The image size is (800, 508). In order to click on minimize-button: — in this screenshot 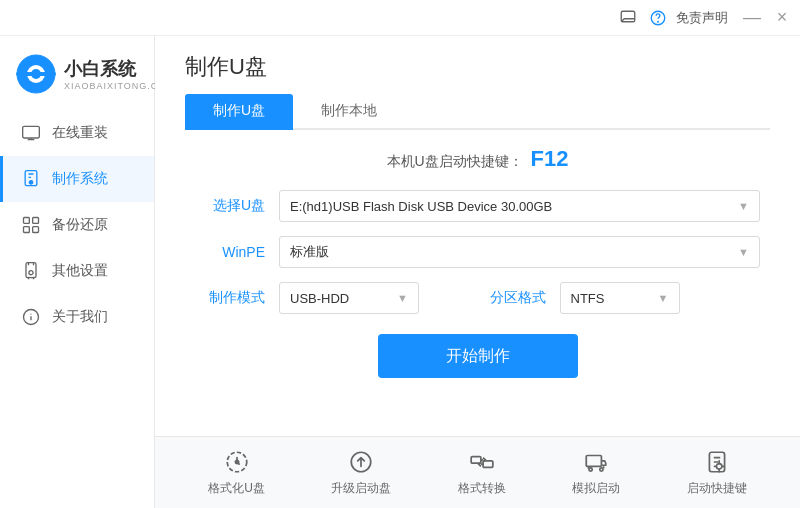, I will do `click(752, 18)`.